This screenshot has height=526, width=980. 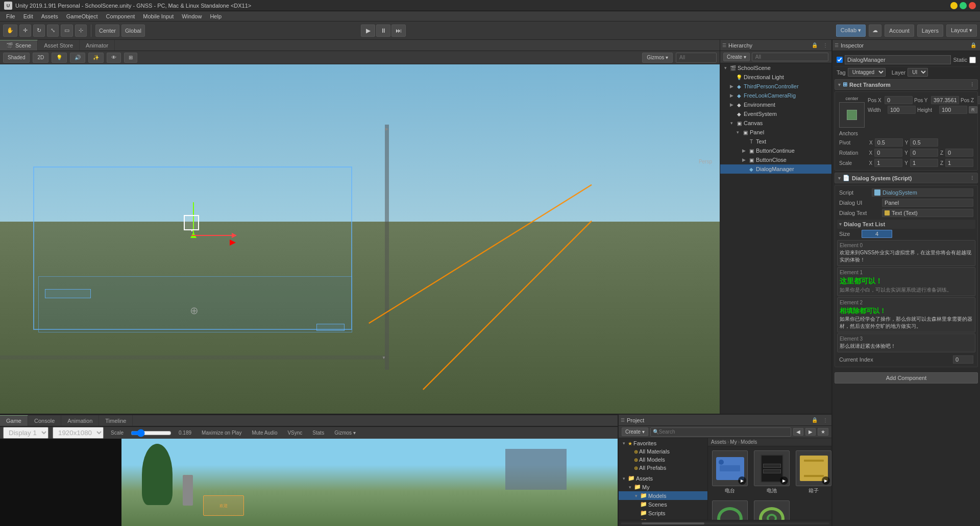 What do you see at coordinates (78, 433) in the screenshot?
I see `game-resolution-select: 1920x1080` at bounding box center [78, 433].